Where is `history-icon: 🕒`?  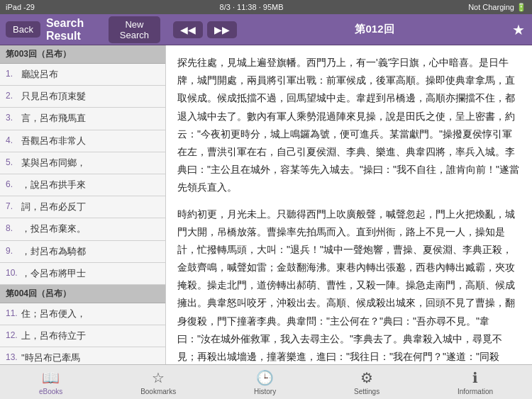
history-icon: 🕒 is located at coordinates (265, 378).